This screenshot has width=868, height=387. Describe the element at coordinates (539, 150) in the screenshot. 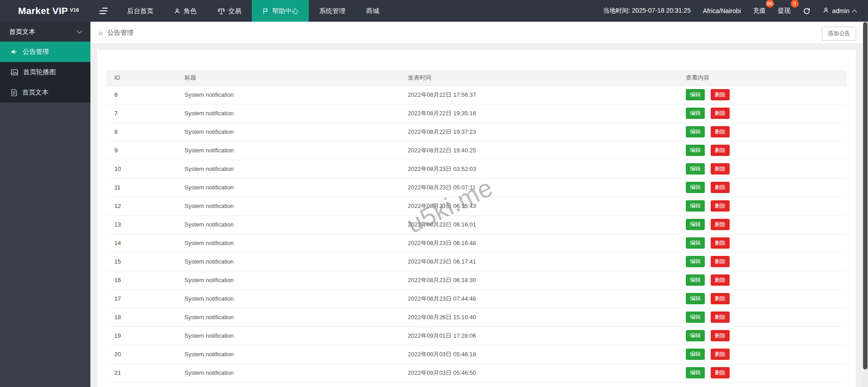

I see `cell-time: 2022年08月22日 19:40:25` at that location.